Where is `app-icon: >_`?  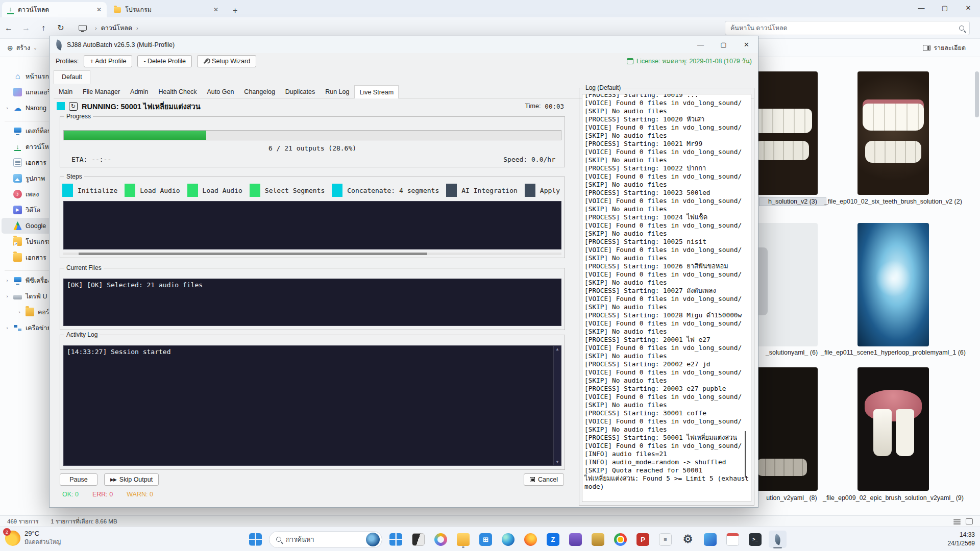
app-icon: >_ is located at coordinates (755, 540).